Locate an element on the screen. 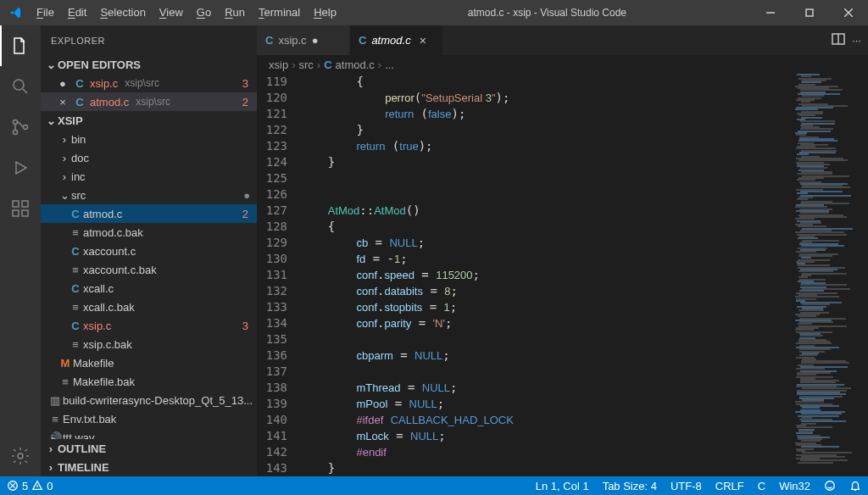  more-icon: ··· is located at coordinates (856, 41).